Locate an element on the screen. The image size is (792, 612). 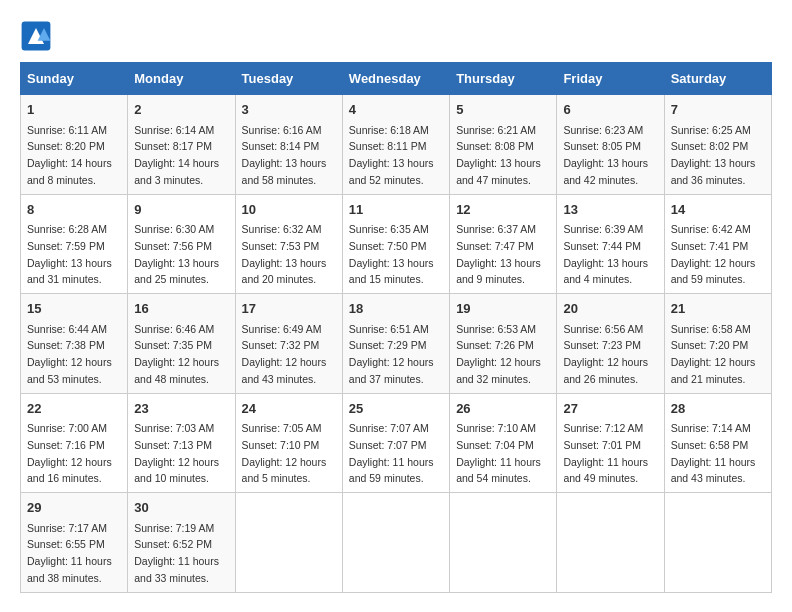
day-number: 24 is located at coordinates (289, 409).